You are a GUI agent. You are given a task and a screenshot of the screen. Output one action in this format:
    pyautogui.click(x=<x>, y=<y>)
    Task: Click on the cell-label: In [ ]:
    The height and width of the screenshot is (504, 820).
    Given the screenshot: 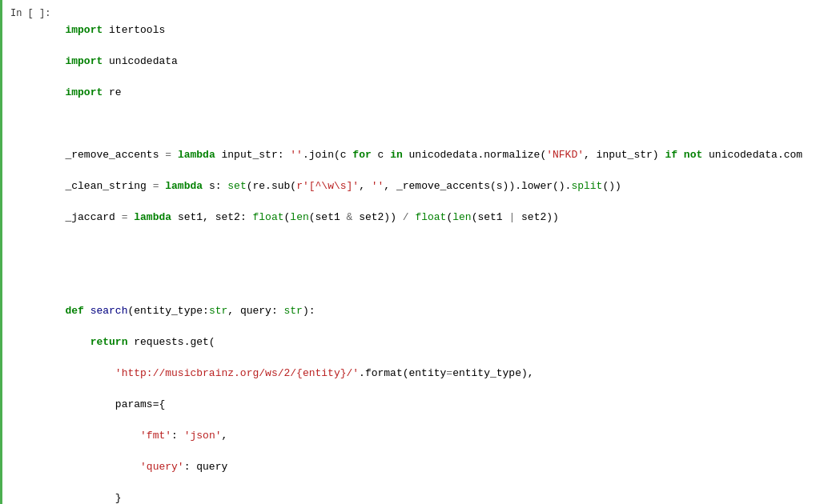 What is the action you would take?
    pyautogui.click(x=30, y=252)
    